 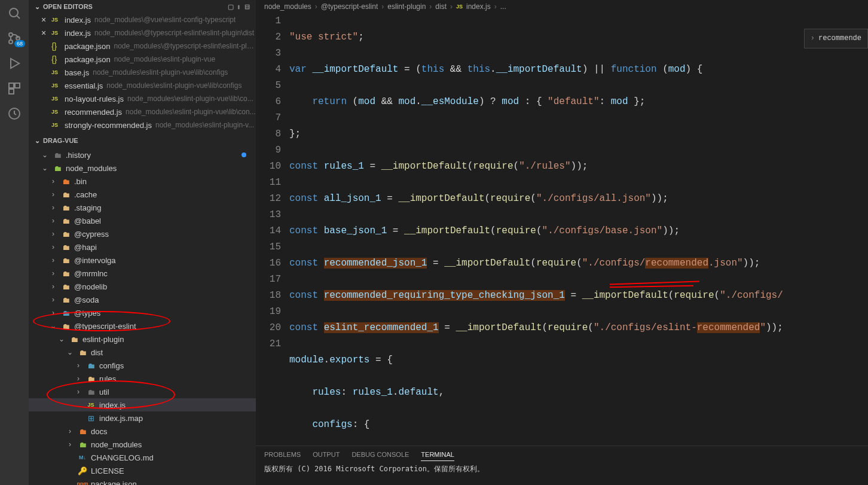 I want to click on tree-item-label: eslint-plugin, so click(x=103, y=340).